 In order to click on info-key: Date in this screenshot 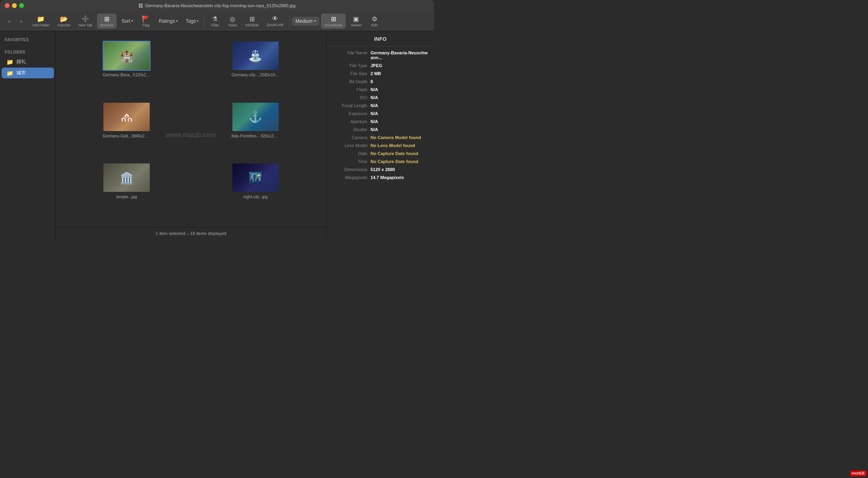, I will do `click(349, 153)`.